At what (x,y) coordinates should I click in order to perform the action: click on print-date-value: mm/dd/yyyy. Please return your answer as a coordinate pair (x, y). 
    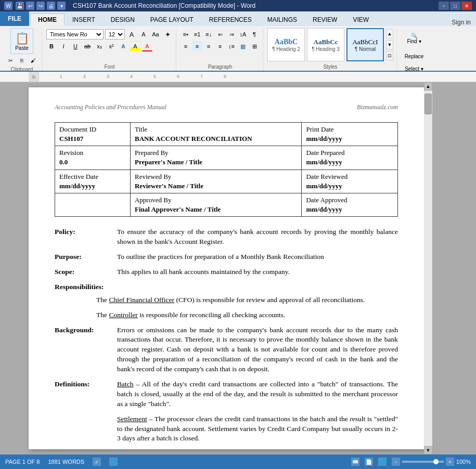
    Looking at the image, I should click on (350, 139).